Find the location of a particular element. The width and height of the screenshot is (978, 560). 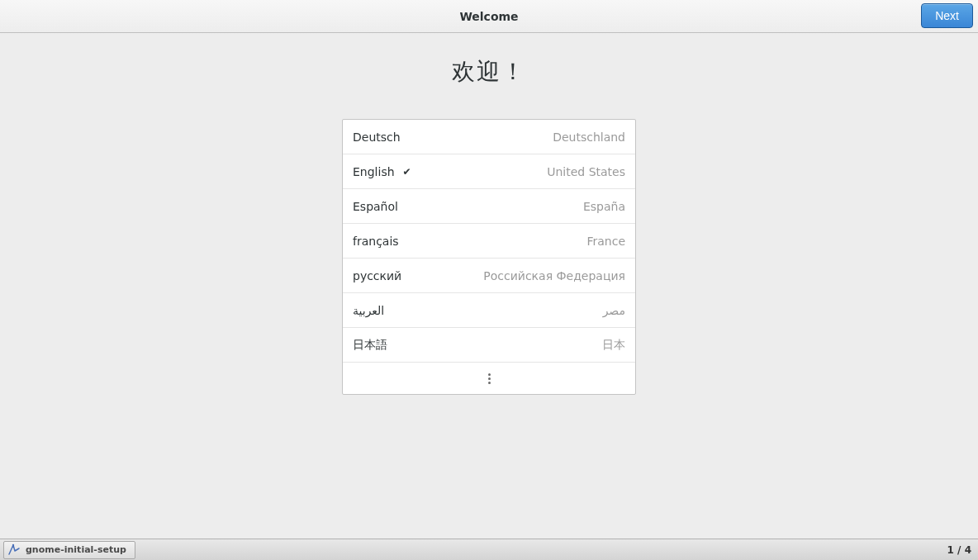

app-icon is located at coordinates (14, 550).